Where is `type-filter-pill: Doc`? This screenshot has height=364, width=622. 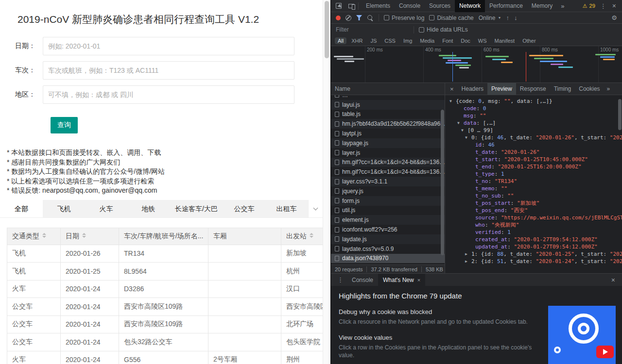
type-filter-pill: Doc is located at coordinates (466, 41).